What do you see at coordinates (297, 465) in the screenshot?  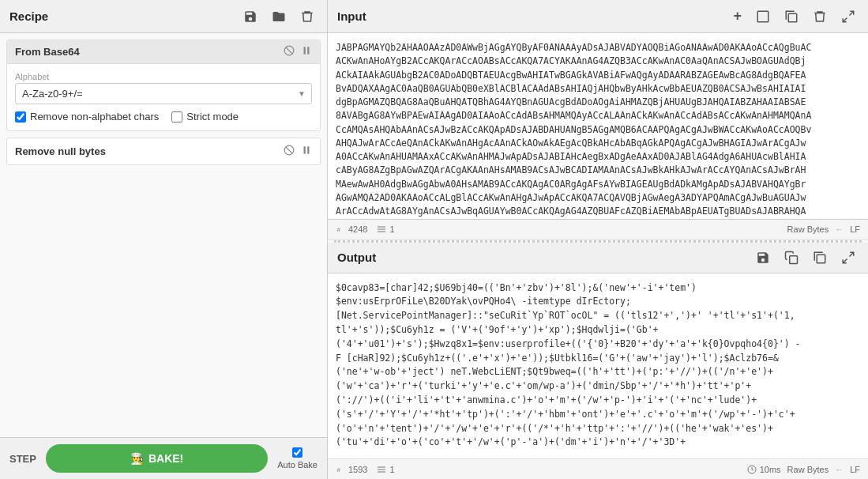 I see `auto-bake-label: Auto Bake` at bounding box center [297, 465].